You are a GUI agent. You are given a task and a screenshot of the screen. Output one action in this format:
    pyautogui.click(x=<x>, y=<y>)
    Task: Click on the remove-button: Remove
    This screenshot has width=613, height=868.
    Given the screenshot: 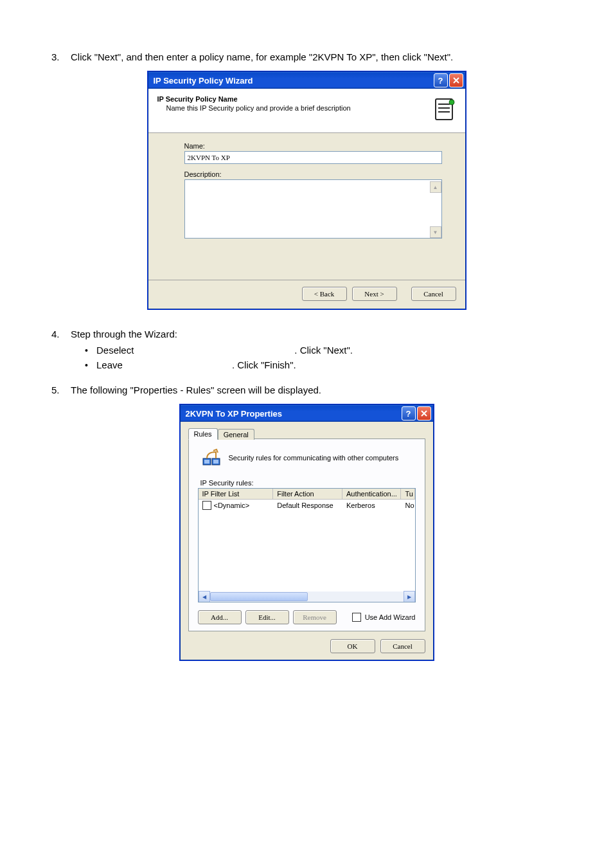 What is the action you would take?
    pyautogui.click(x=315, y=617)
    